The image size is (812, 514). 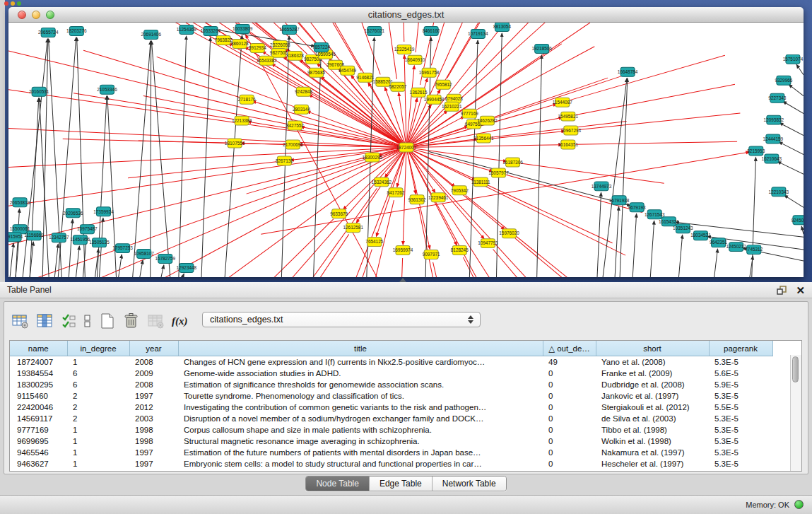 I want to click on column-header-2: year, so click(x=154, y=349).